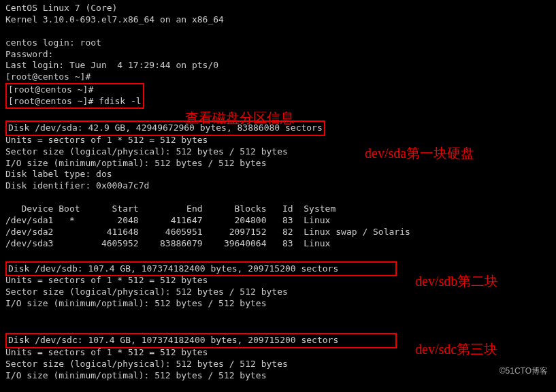  I want to click on shell-prompt-2: [root@centos ~]#, so click(75, 90).